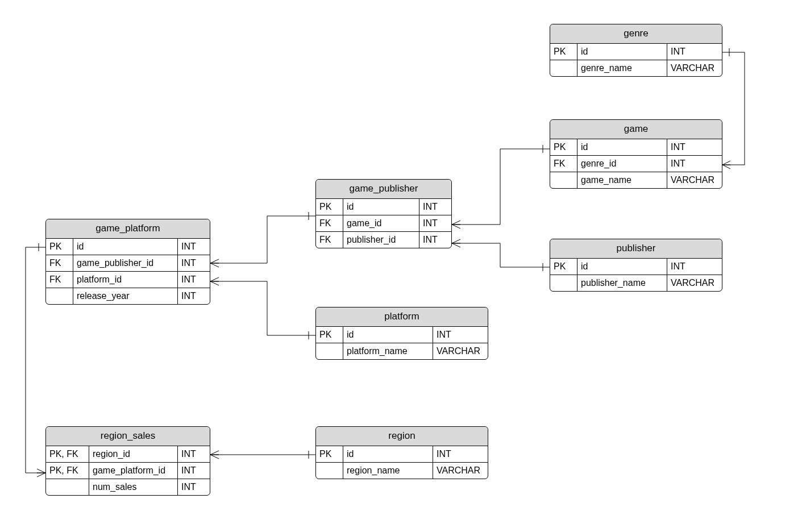  I want to click on entity-genre: genre PK id INT genre_name VARCHAR, so click(636, 50).